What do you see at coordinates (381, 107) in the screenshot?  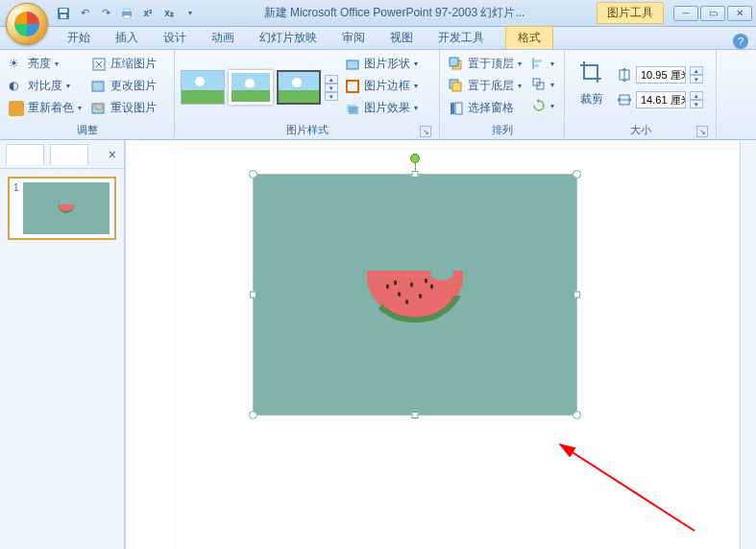 I see `picture-effects-button: 图片效果 ▾` at bounding box center [381, 107].